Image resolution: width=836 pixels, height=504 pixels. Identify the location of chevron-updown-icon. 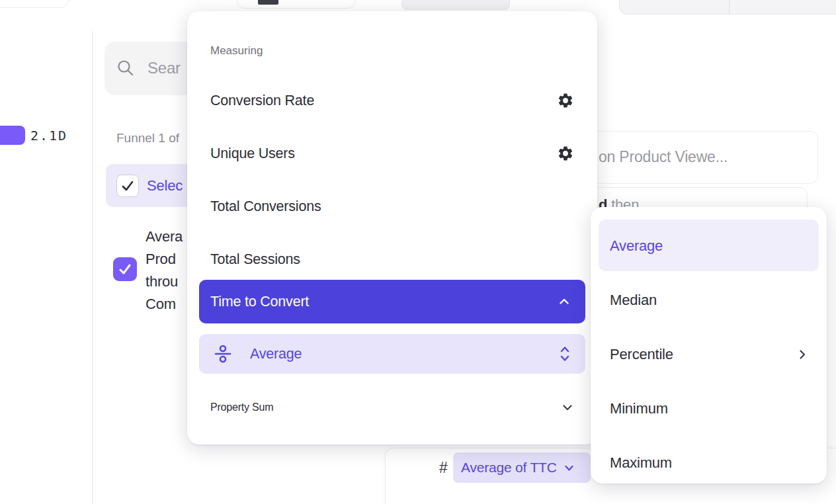
(565, 354).